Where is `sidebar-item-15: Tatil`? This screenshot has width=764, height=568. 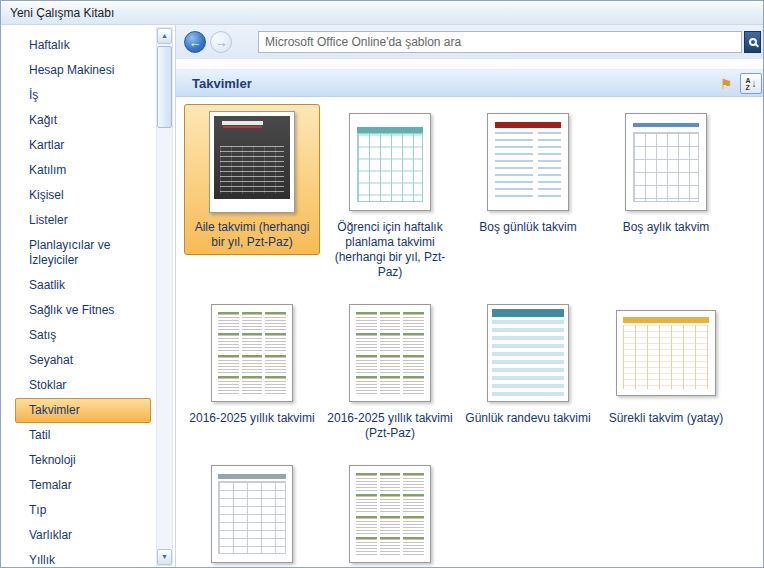
sidebar-item-15: Tatil is located at coordinates (83, 436).